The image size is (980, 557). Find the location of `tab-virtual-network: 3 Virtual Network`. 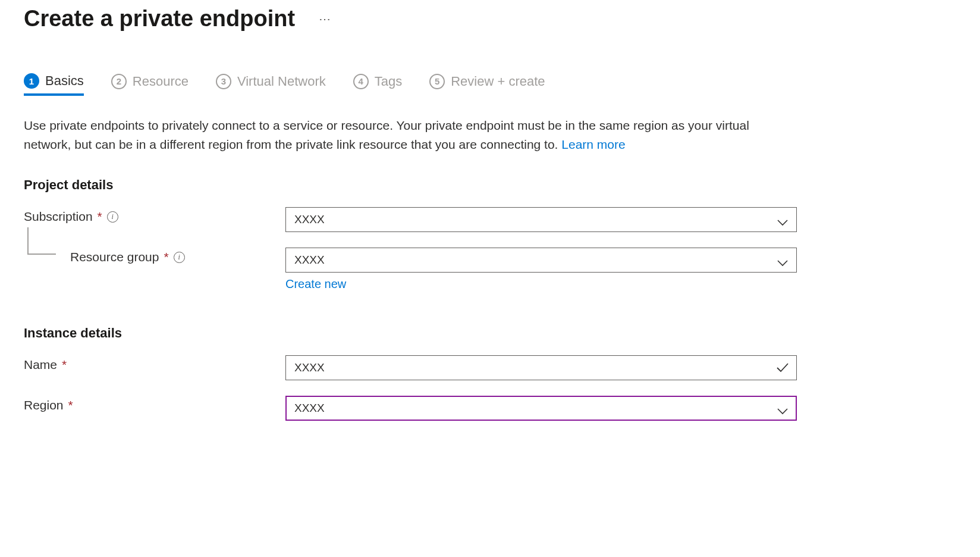

tab-virtual-network: 3 Virtual Network is located at coordinates (271, 85).